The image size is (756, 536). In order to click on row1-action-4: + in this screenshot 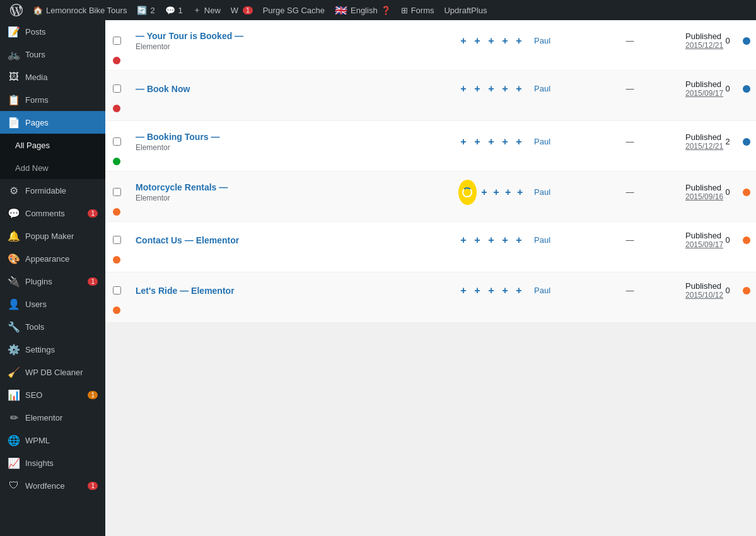, I will do `click(505, 41)`.